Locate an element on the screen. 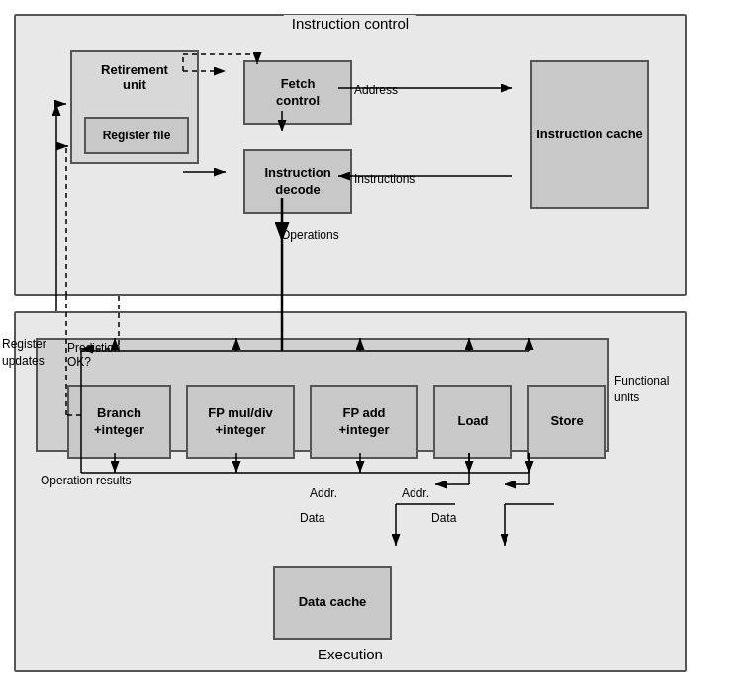 This screenshot has height=700, width=738. addr-left-label: Addr. is located at coordinates (323, 493).